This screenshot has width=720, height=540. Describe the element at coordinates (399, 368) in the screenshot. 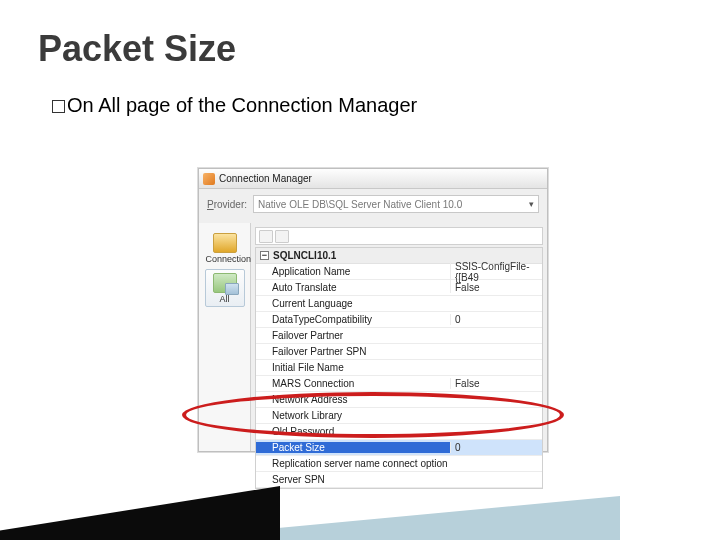

I see `property-row: Initial File Name` at that location.